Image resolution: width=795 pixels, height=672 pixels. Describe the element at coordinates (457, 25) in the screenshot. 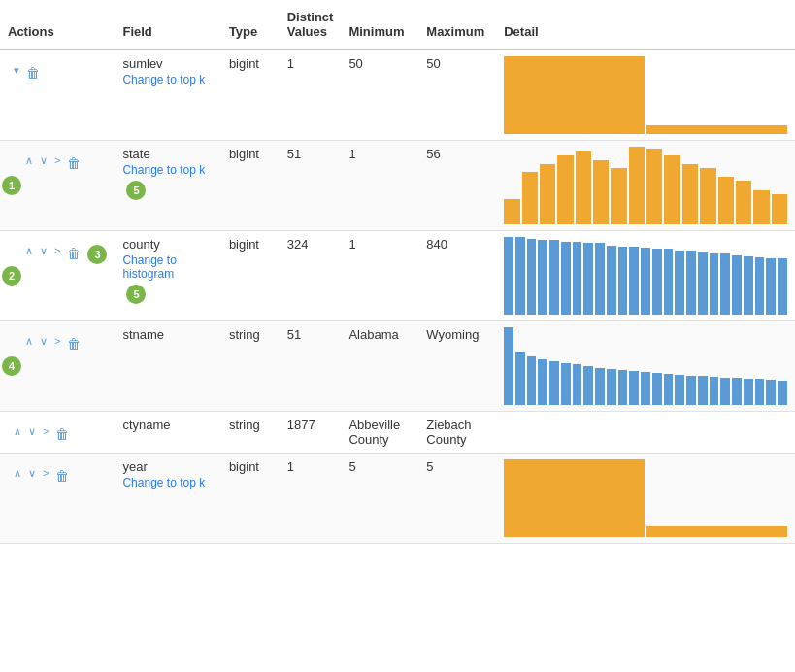

I see `col-header-maximum: Maximum` at that location.